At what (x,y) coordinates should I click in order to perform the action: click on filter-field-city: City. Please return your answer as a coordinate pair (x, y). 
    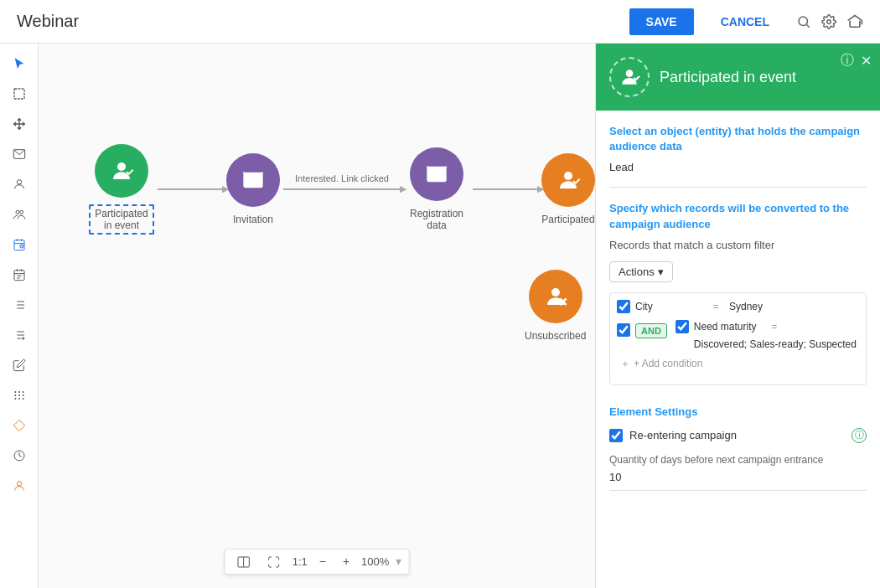
    Looking at the image, I should click on (669, 307).